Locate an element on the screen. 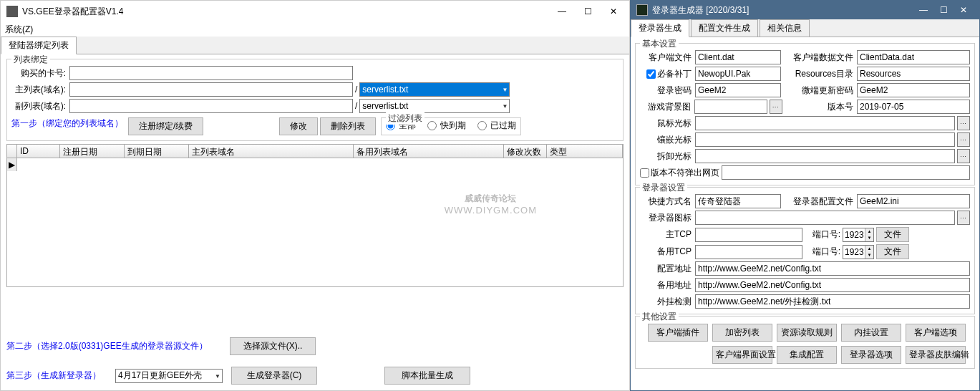 The image size is (980, 391). patch-label: 必备补丁 is located at coordinates (666, 74).